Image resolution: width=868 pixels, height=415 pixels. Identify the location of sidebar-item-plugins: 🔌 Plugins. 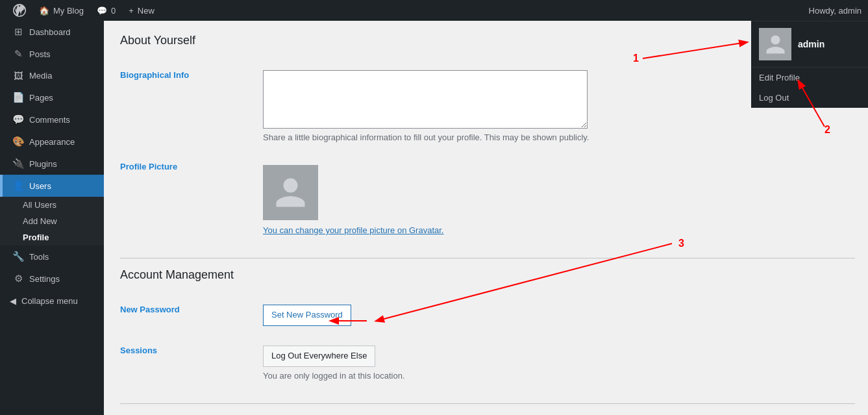
(52, 164).